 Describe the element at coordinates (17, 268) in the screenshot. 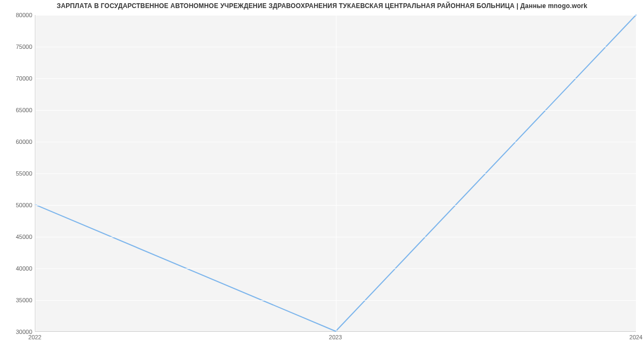

I see `y-tick-label: 40000` at that location.